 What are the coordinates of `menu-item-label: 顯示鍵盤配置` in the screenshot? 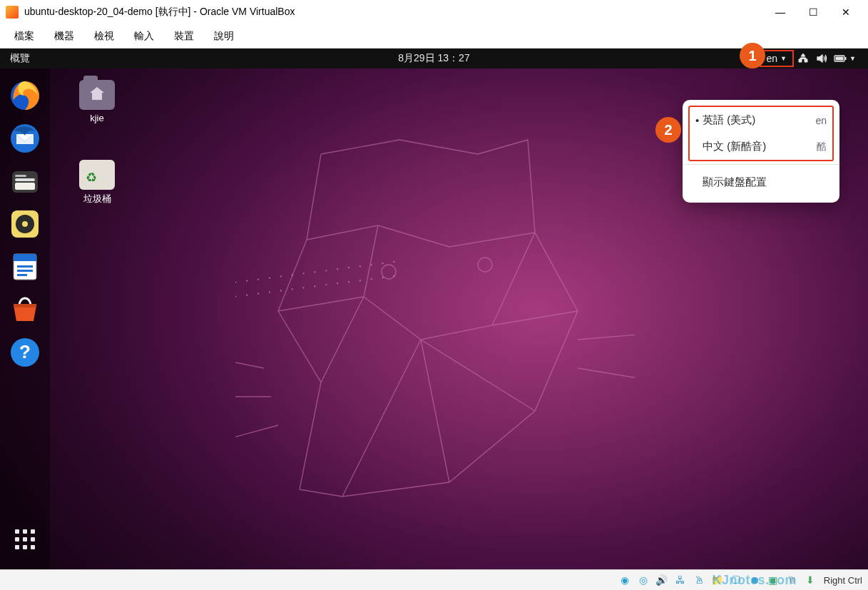 It's located at (765, 183).